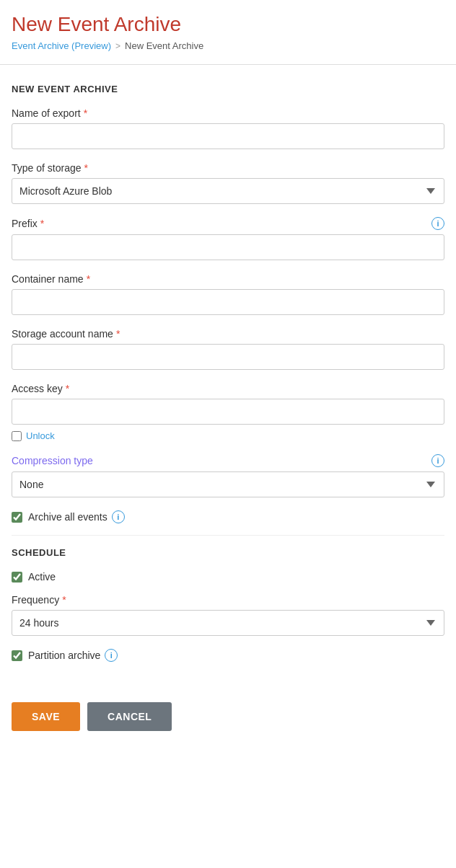 This screenshot has width=456, height=868. Describe the element at coordinates (48, 279) in the screenshot. I see `container-name-label-text: Container name` at that location.